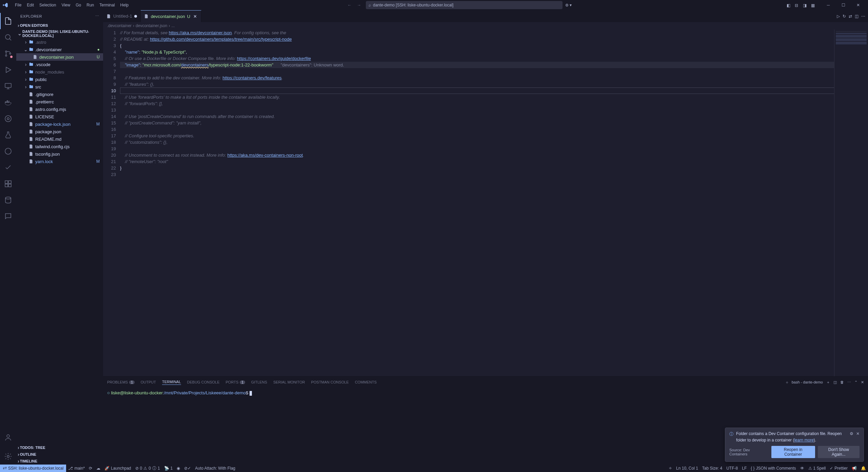 The width and height of the screenshot is (868, 472). What do you see at coordinates (77, 468) in the screenshot?
I see `status-branch: ⎇main*` at bounding box center [77, 468].